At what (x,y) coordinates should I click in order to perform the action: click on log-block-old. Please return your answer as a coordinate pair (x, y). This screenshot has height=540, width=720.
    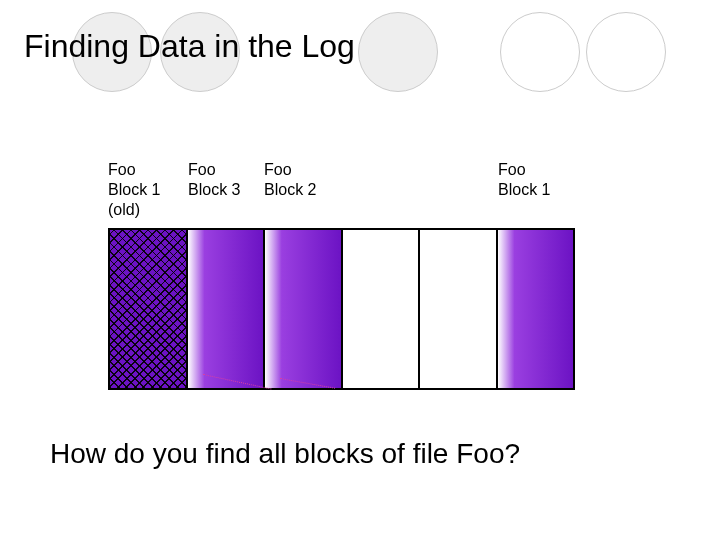
    Looking at the image, I should click on (148, 309).